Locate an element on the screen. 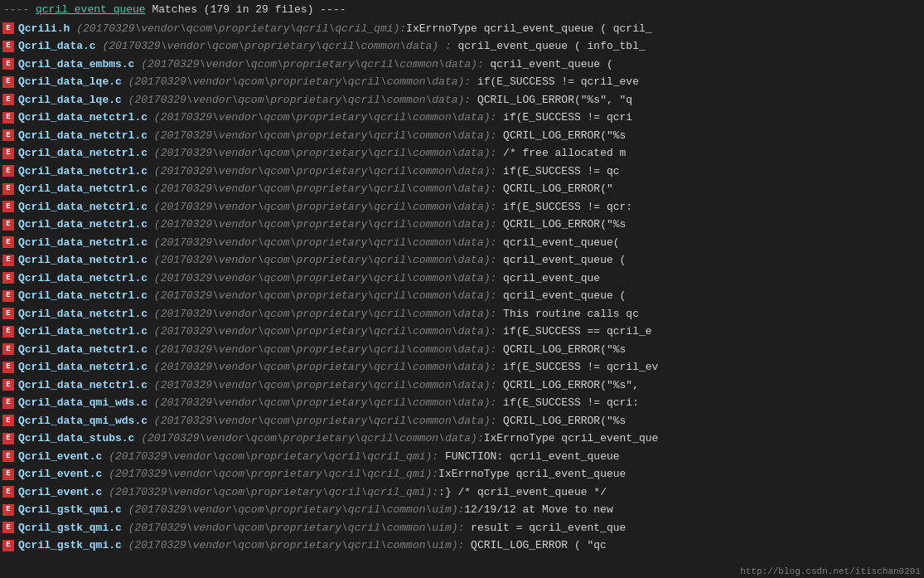 This screenshot has height=578, width=924. code-snippet: qcril_event_queue( is located at coordinates (558, 242).